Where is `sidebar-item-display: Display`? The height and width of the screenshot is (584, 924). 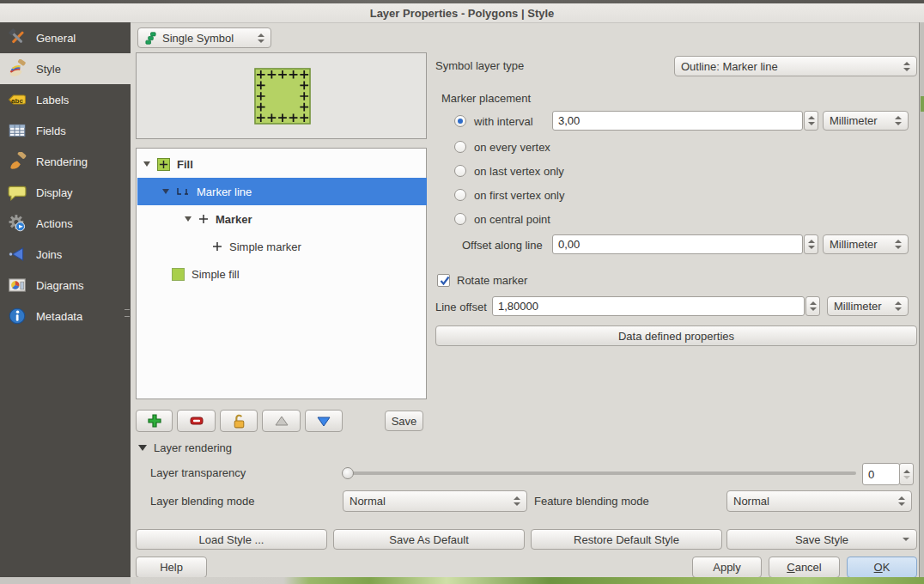 sidebar-item-display: Display is located at coordinates (65, 192).